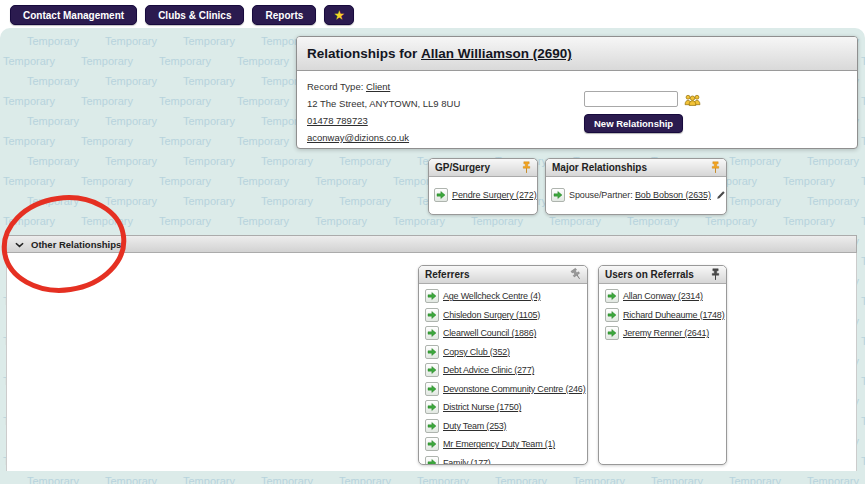 Image resolution: width=865 pixels, height=484 pixels. Describe the element at coordinates (194, 15) in the screenshot. I see `nav-clubs-clinics: Clubs & Clinics` at that location.